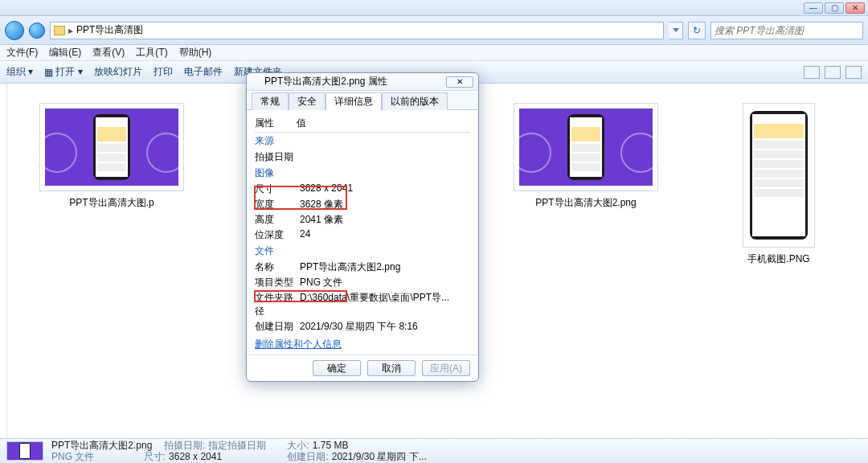 This screenshot has width=868, height=463. I want to click on dialog-close-button: ✕, so click(460, 82).